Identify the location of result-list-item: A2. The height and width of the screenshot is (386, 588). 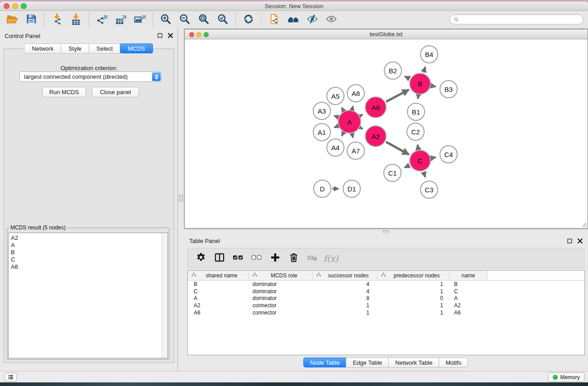
(88, 237).